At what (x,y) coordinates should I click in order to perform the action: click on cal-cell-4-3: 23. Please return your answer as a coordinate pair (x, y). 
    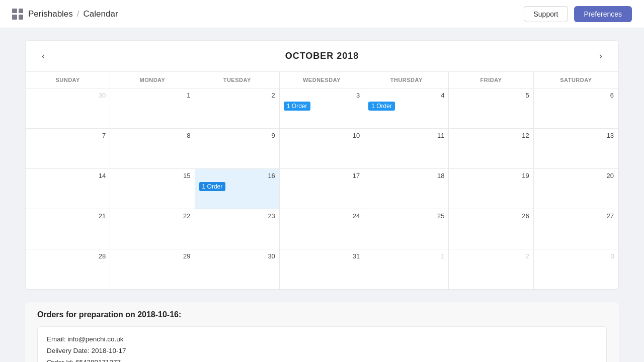
    Looking at the image, I should click on (237, 229).